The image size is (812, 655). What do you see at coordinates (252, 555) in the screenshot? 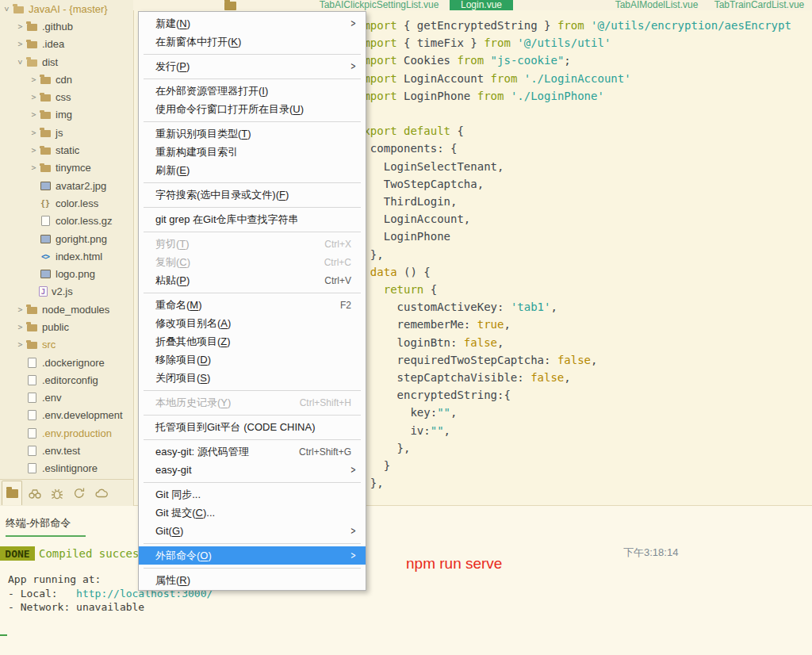
I see `menu-item: 外部命令(O)>` at bounding box center [252, 555].